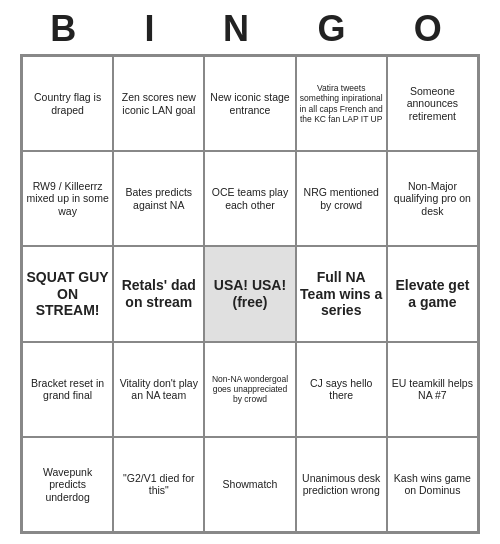  Describe the element at coordinates (68, 484) in the screenshot. I see `cell-r5c1: Wavepunk predicts underdog` at that location.